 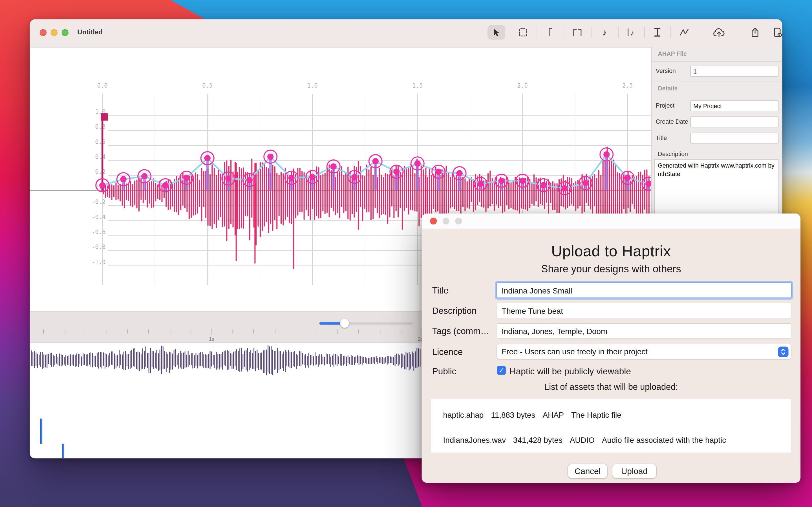 What do you see at coordinates (627, 86) in the screenshot?
I see `svg-text: 2.5` at bounding box center [627, 86].